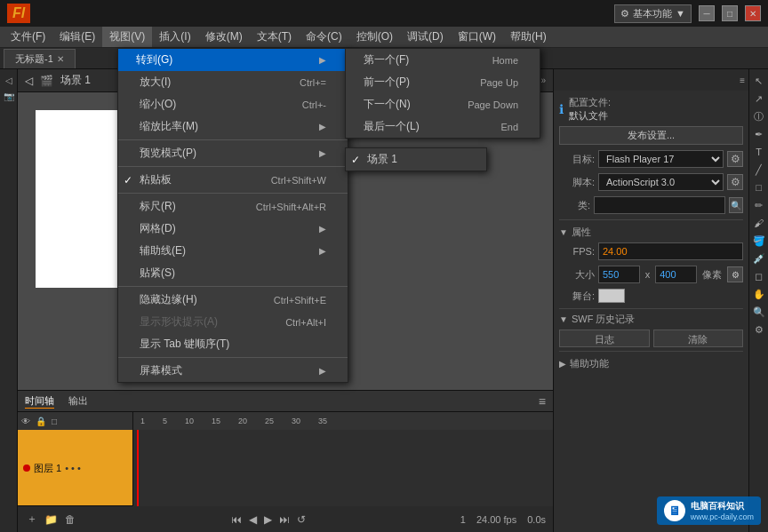  I want to click on menu-window: 窗口(W), so click(476, 37).